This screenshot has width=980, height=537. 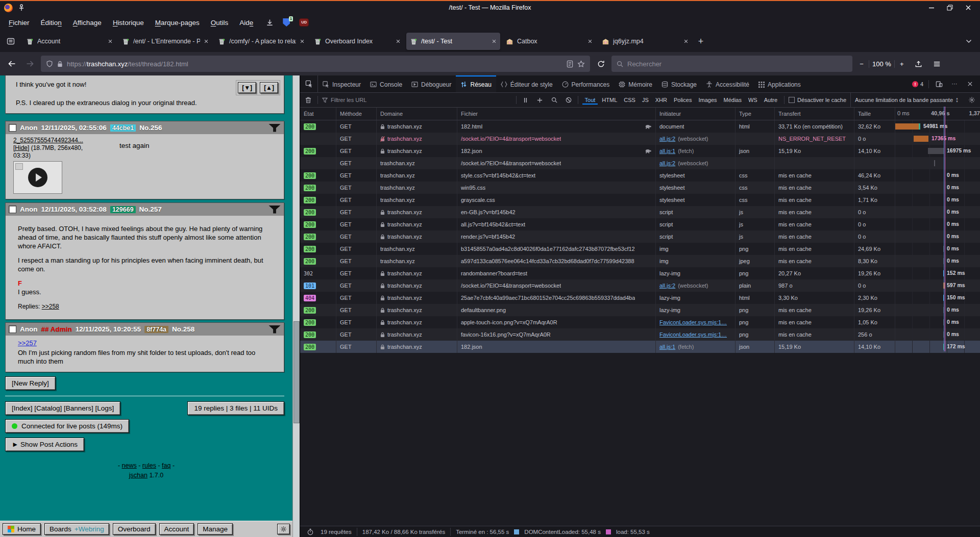 I want to click on network-request-row: 200GETtrashchan.xyzen-GB.js?v=bf145b42sc…, so click(x=640, y=212).